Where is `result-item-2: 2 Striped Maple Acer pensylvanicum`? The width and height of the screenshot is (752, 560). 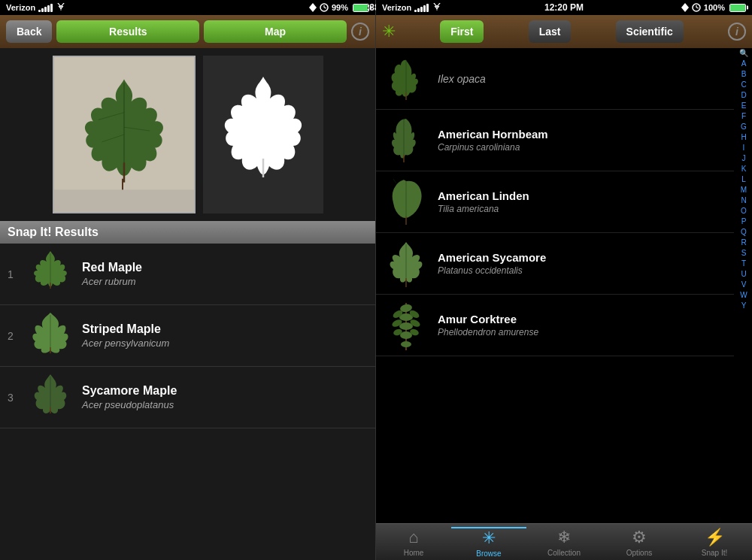
result-item-2: 2 Striped Maple Acer pensylvanicum is located at coordinates (188, 336).